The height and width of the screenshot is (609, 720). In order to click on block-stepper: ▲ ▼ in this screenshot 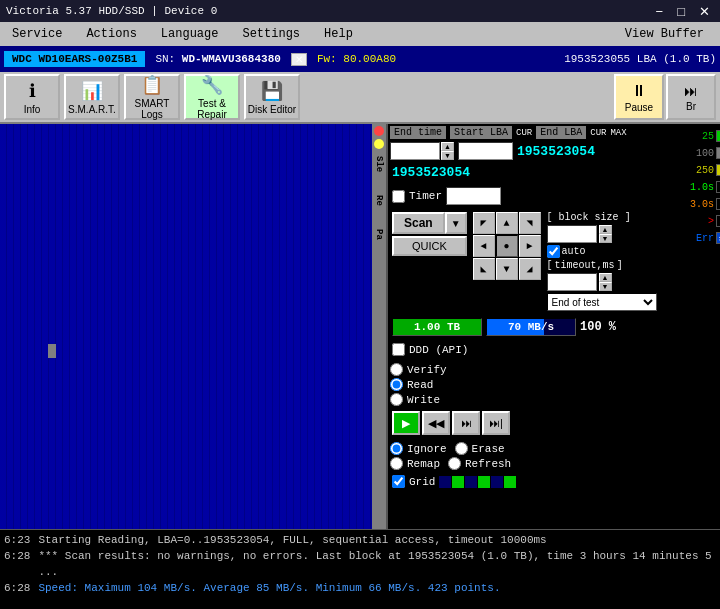, I will do `click(606, 234)`.